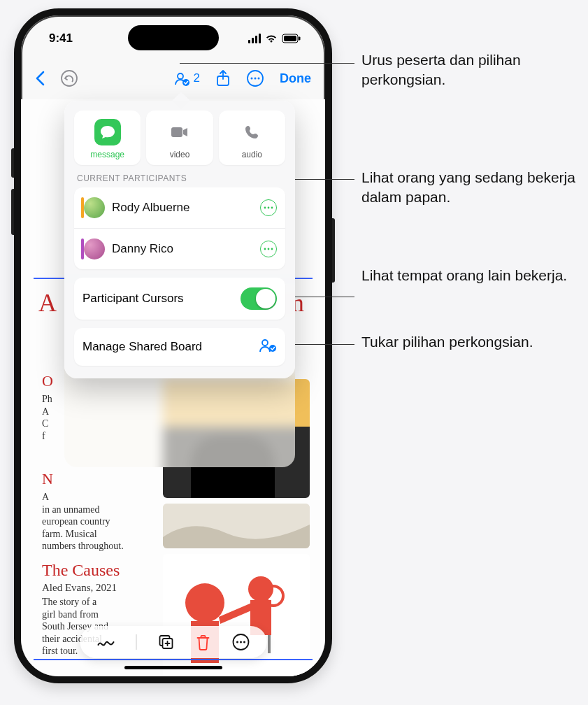  What do you see at coordinates (106, 642) in the screenshot?
I see `draw-tool-button` at bounding box center [106, 642].